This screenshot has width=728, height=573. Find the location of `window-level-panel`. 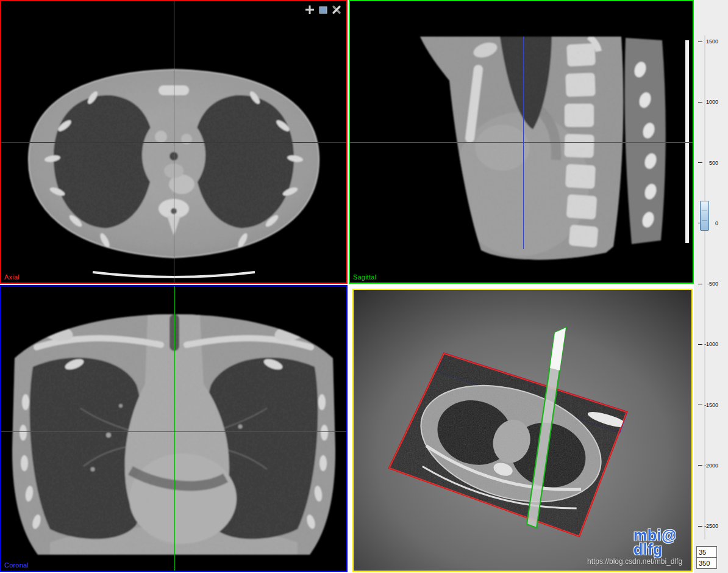

window-level-panel is located at coordinates (707, 558).